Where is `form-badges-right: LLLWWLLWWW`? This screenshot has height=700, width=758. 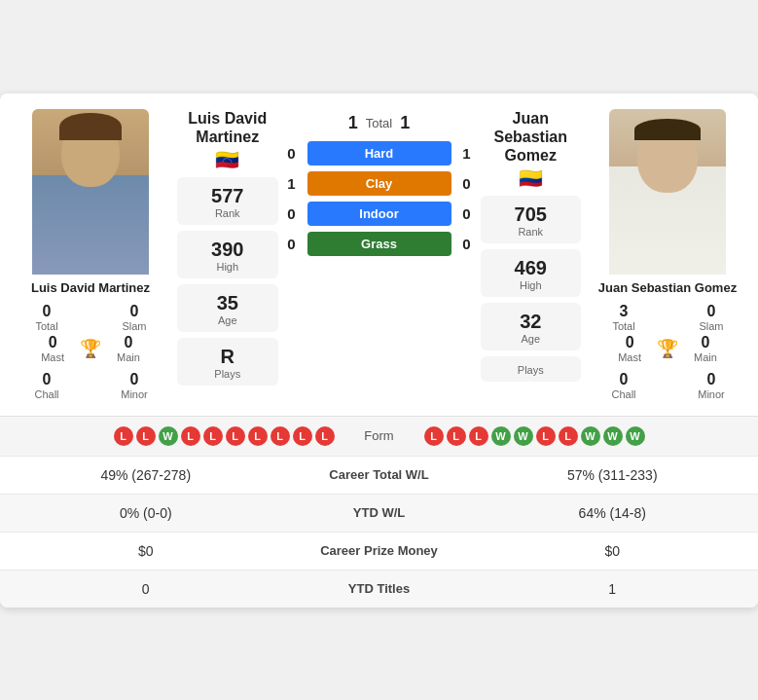
form-badges-right: LLLWWLLWWW is located at coordinates (586, 436).